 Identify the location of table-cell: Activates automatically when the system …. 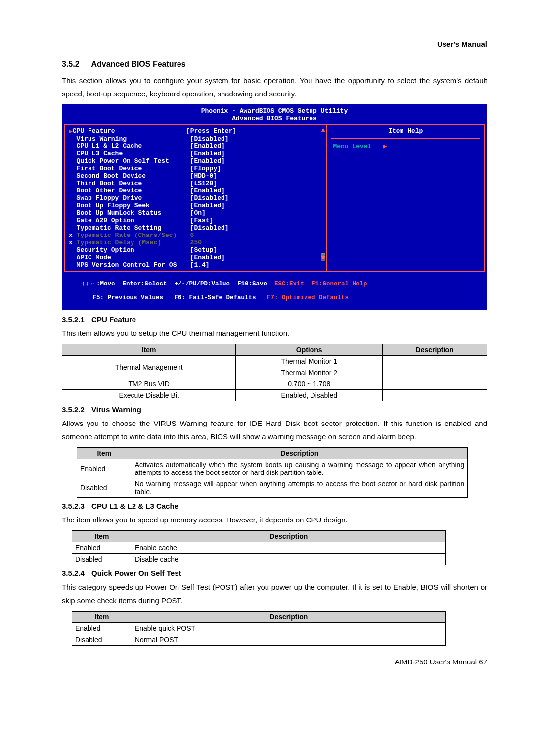
(300, 469).